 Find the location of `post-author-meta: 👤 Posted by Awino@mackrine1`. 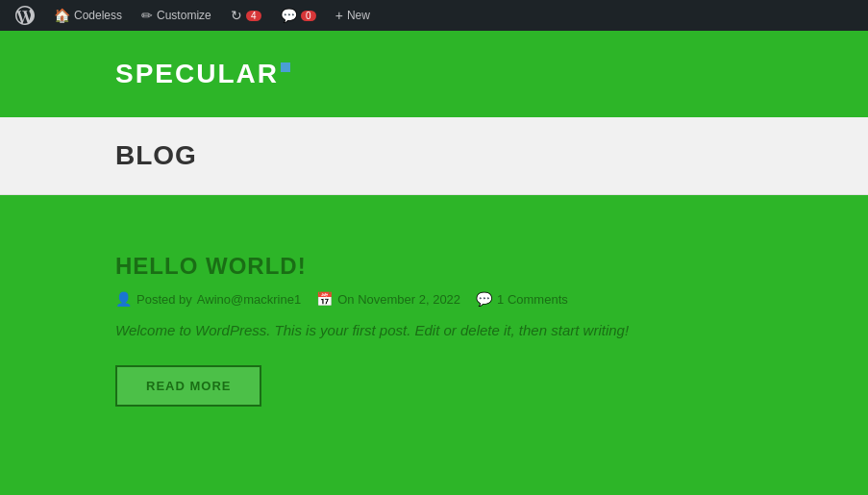

post-author-meta: 👤 Posted by Awino@mackrine1 is located at coordinates (208, 299).